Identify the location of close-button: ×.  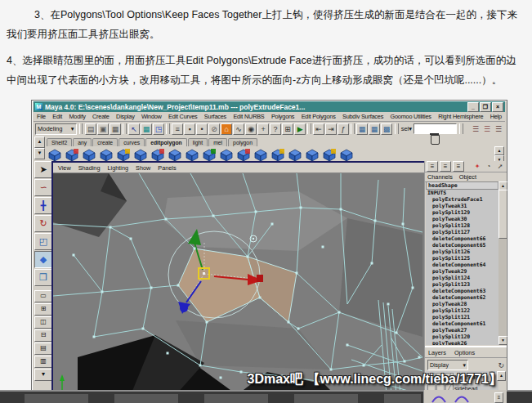
(498, 107).